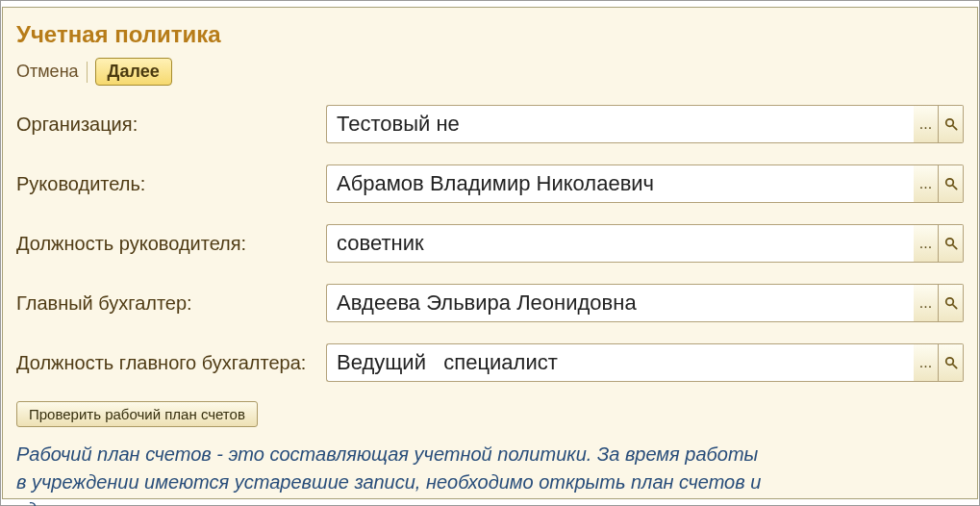  Describe the element at coordinates (168, 185) in the screenshot. I see `label-head: Руководитель:` at that location.